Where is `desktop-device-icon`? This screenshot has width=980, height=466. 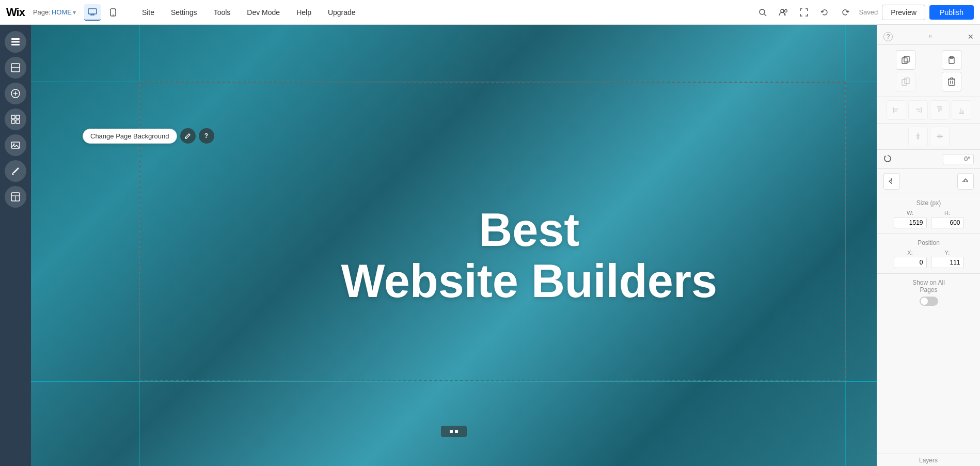
desktop-device-icon is located at coordinates (92, 12).